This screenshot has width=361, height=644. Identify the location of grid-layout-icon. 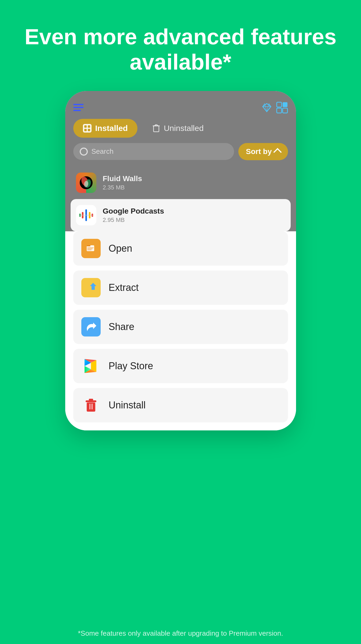
(282, 108).